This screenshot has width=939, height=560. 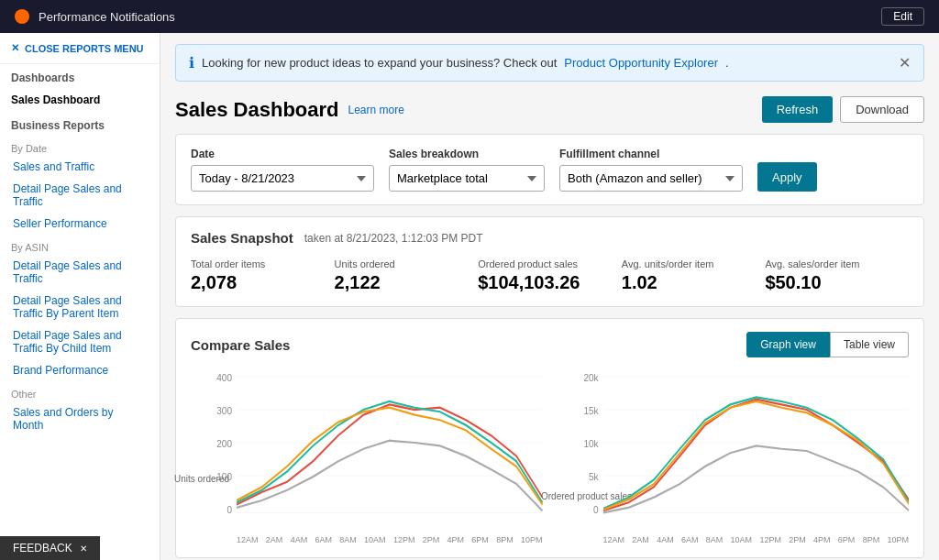 What do you see at coordinates (578, 378) in the screenshot?
I see `y-tick-20k: 20k` at bounding box center [578, 378].